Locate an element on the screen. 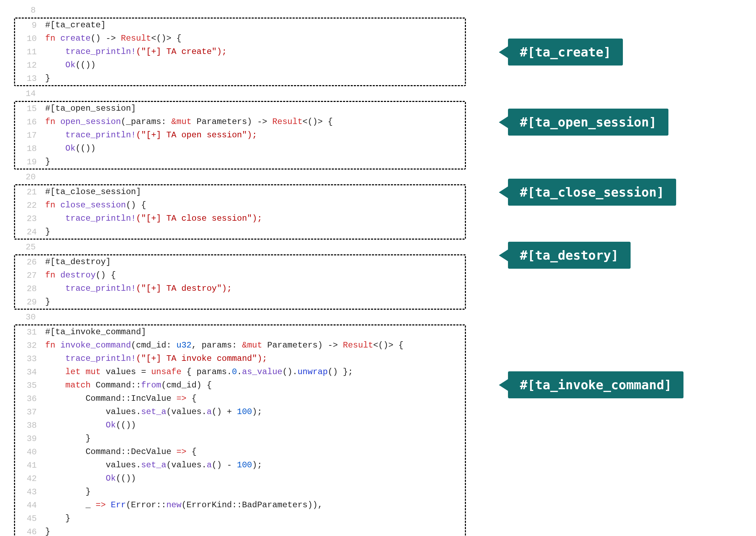 This screenshot has height=536, width=756. code-block-ta-open-session: 15 #[ta_open_session] 16 fn open_session… is located at coordinates (240, 135).